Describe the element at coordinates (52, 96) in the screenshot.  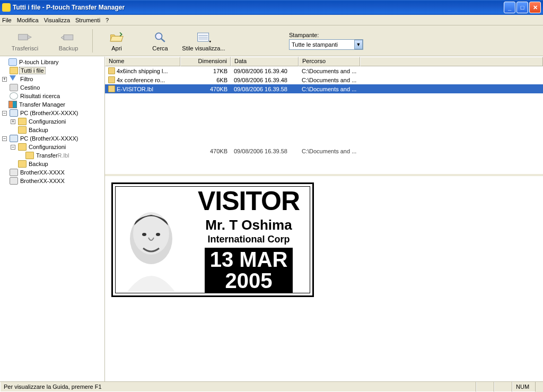
I see `tree-search-results: Risultati ricerca` at that location.